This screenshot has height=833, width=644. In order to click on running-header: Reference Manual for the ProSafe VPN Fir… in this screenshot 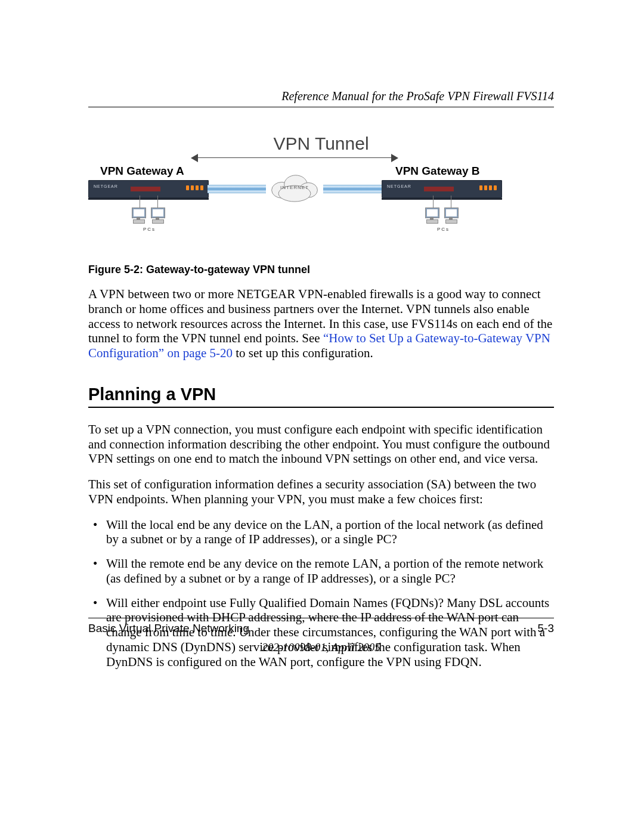, I will do `click(321, 97)`.